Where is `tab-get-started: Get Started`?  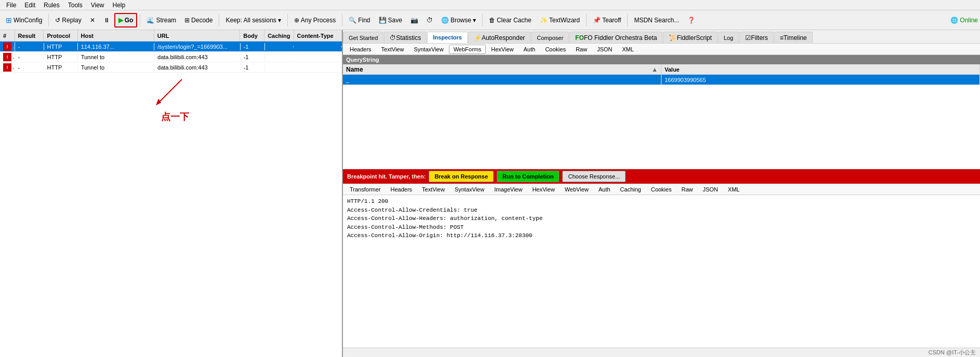
tab-get-started: Get Started is located at coordinates (363, 37).